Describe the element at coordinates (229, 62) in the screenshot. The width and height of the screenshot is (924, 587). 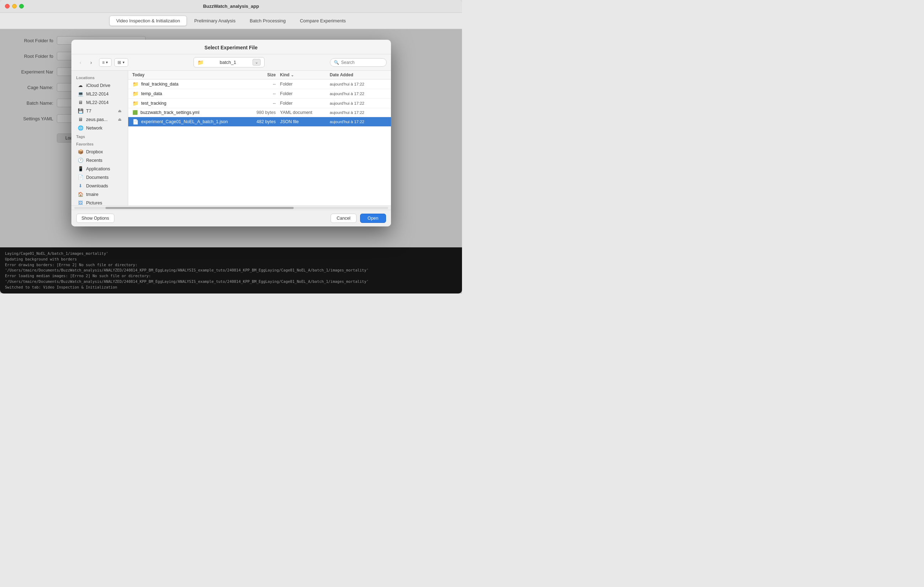
I see `location-display: 📁 batch_1 ⌄` at that location.